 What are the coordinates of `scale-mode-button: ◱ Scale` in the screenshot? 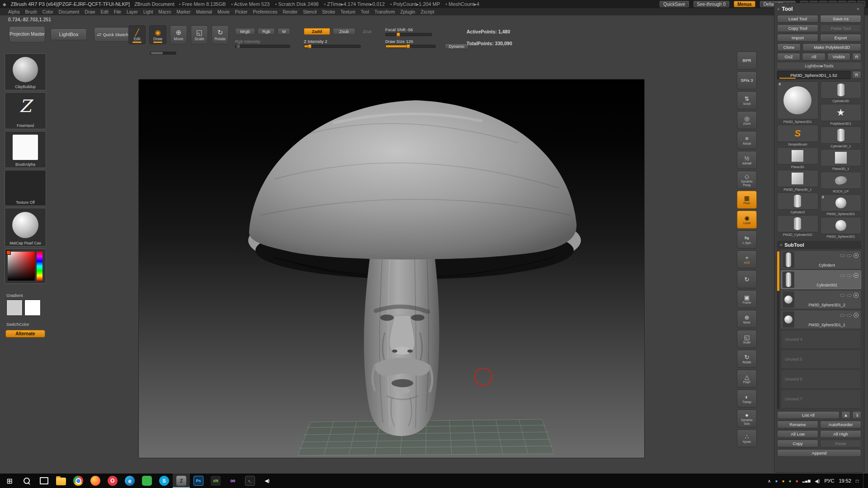 It's located at (199, 35).